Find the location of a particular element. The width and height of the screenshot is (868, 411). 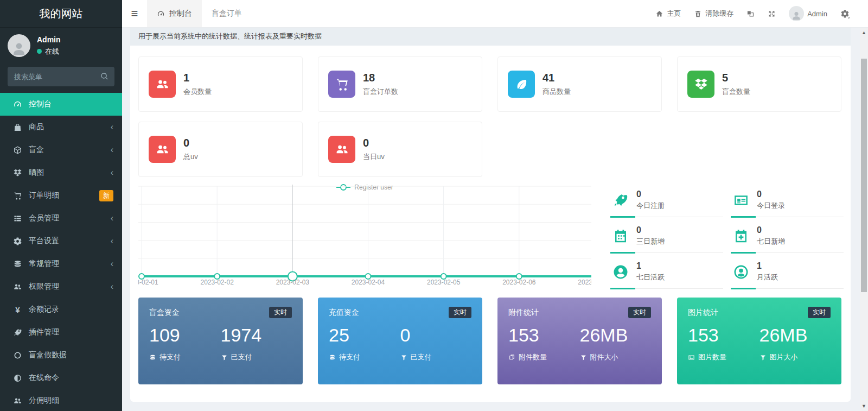

sidebar-item-goods: 商品‹ is located at coordinates (61, 127).